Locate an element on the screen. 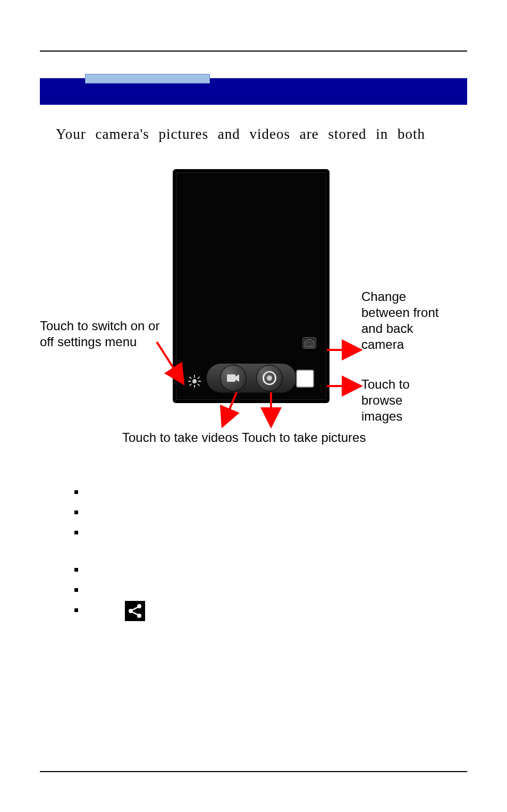  video-icon is located at coordinates (233, 378).